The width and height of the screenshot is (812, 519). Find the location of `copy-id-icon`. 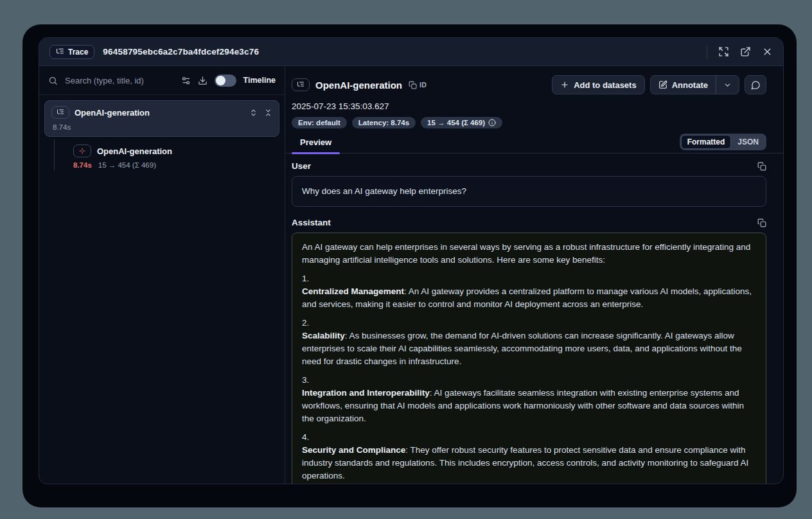

copy-id-icon is located at coordinates (412, 85).